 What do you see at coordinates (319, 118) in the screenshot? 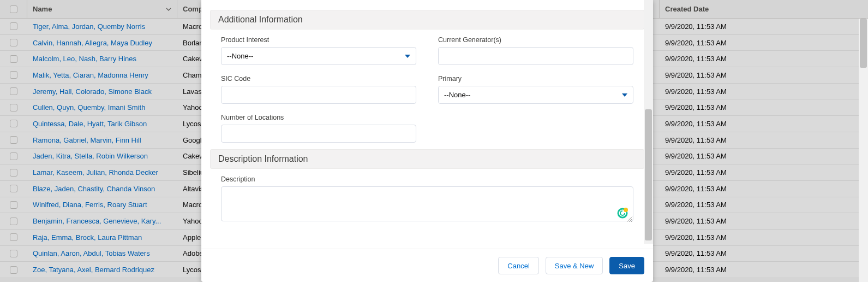
I see `field-label: Number of Locations` at bounding box center [319, 118].